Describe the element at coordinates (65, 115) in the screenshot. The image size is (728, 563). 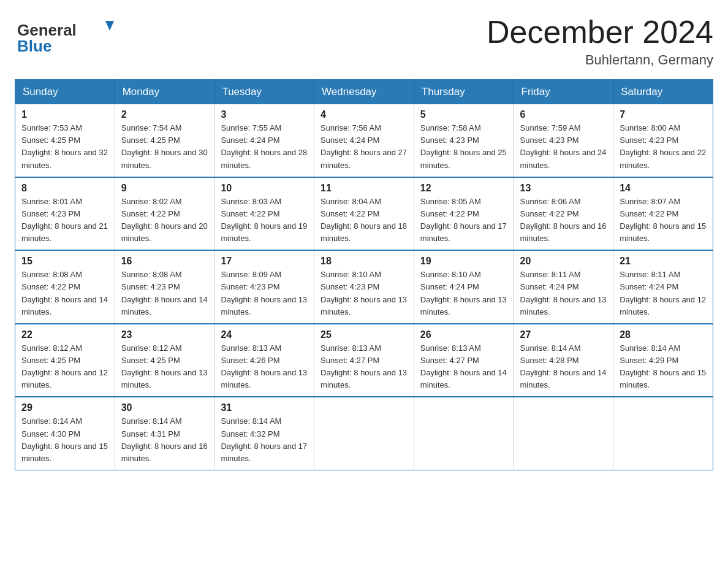
I see `day-number: 1` at that location.